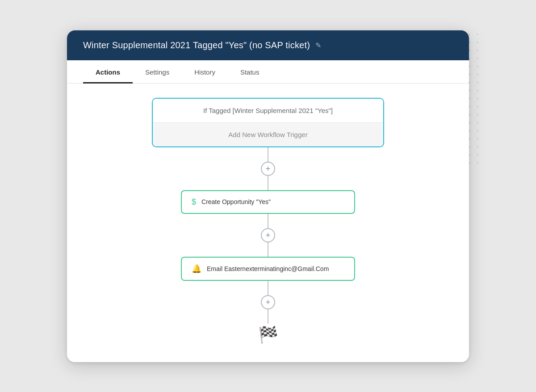  What do you see at coordinates (268, 335) in the screenshot?
I see `finish-flag: 🏁` at bounding box center [268, 335].